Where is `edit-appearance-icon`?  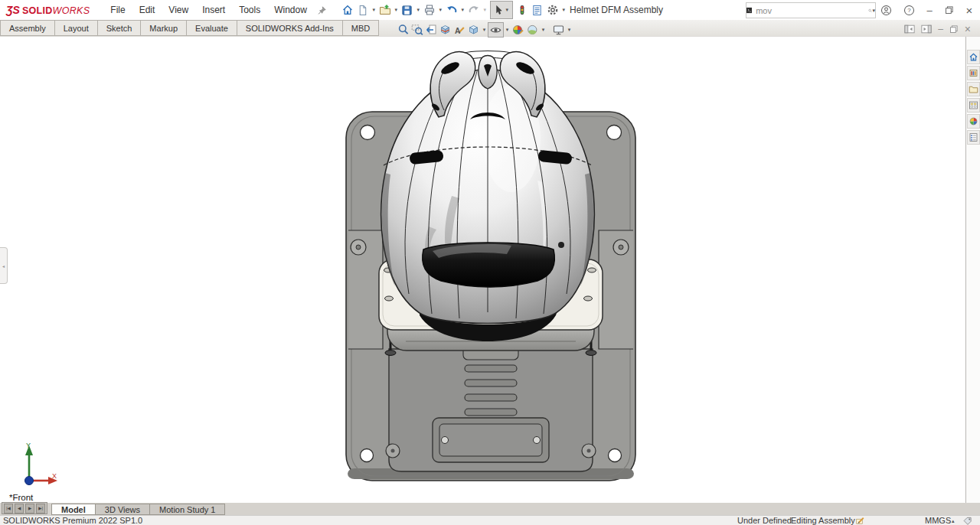
edit-appearance-icon is located at coordinates (518, 30).